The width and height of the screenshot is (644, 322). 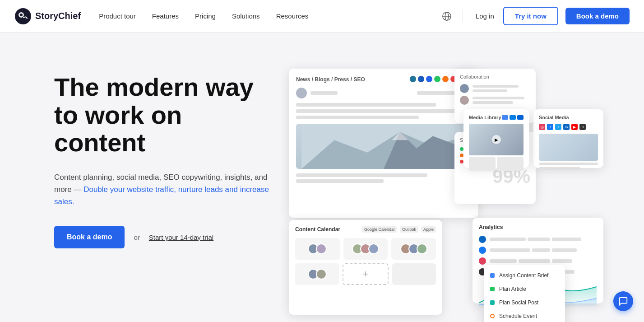 What do you see at coordinates (524, 289) in the screenshot?
I see `context-item-article: Plan Article` at bounding box center [524, 289].